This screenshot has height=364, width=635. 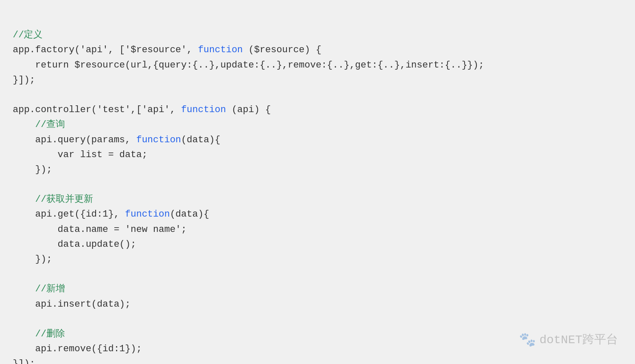 I want to click on code-text: var list = data;, so click(x=80, y=155).